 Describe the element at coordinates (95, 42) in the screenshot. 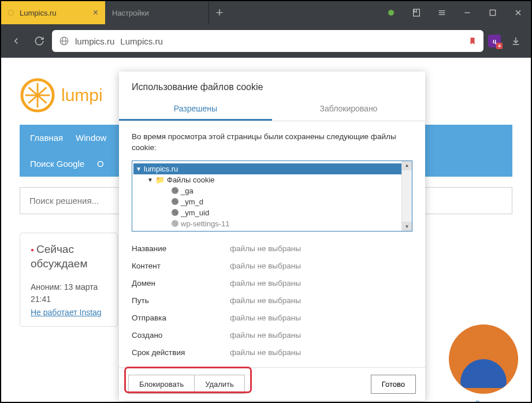

I see `url-domain: lumpics.ru` at that location.